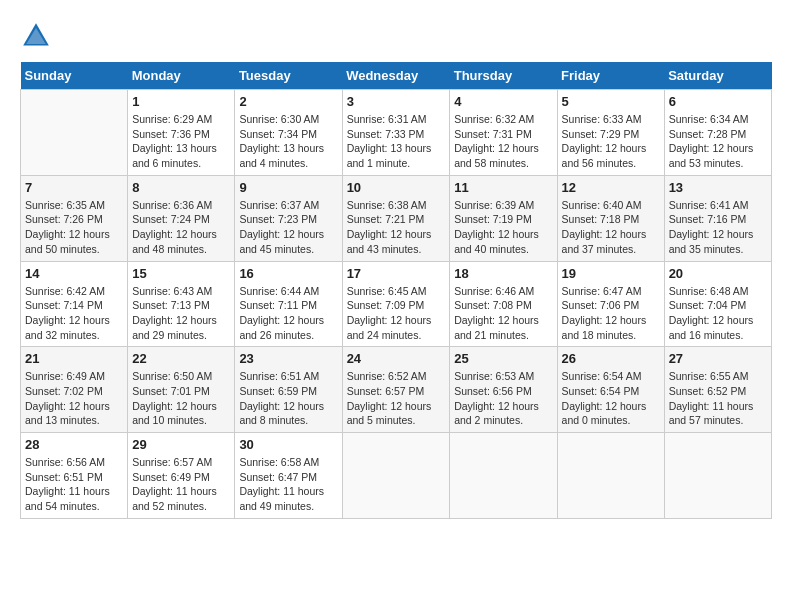  Describe the element at coordinates (718, 133) in the screenshot. I see `calendar-cell: 6 Sunrise: 6:34 AMSunset: 7:28 PMDayligh…` at that location.